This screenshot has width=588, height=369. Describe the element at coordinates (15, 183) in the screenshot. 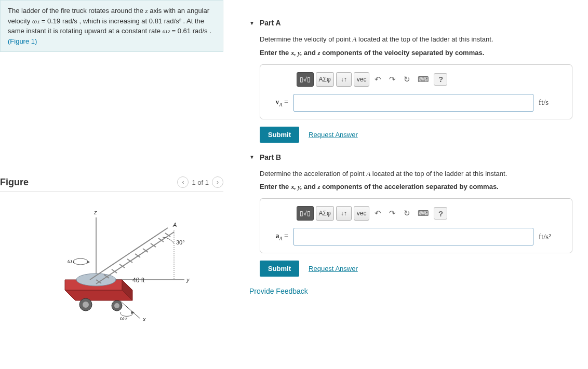

I see `figure-title: Figure` at that location.